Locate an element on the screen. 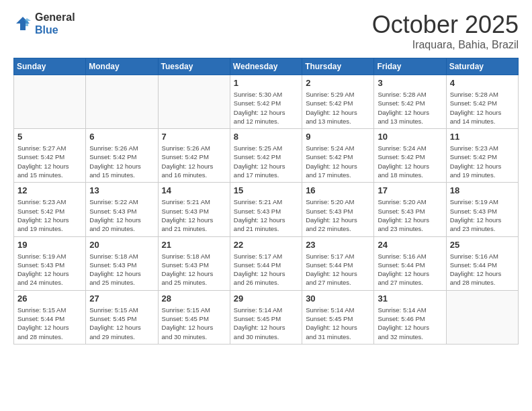  calendar-day-cell: 16Sunrise: 5:20 AM Sunset: 5:43 PM Dayli… is located at coordinates (339, 210).